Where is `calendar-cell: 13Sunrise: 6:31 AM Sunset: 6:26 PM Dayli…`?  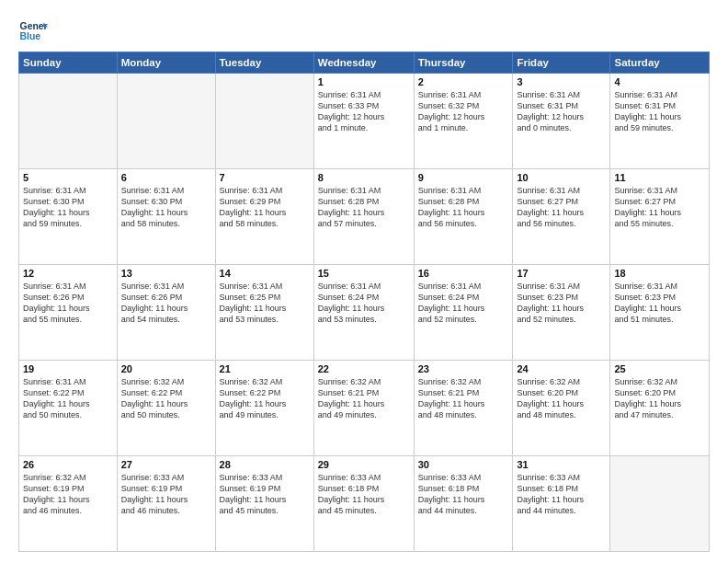
calendar-cell: 13Sunrise: 6:31 AM Sunset: 6:26 PM Dayli… is located at coordinates (165, 313).